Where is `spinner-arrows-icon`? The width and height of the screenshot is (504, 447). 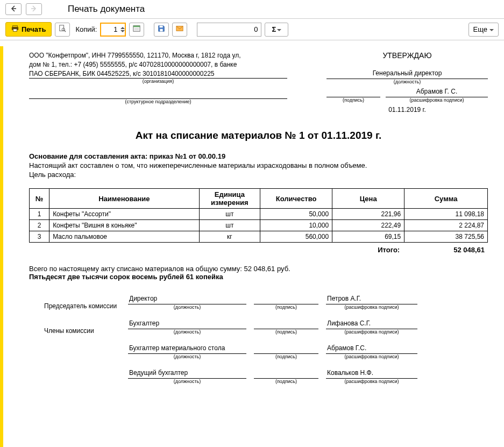 spinner-arrows-icon is located at coordinates (123, 30).